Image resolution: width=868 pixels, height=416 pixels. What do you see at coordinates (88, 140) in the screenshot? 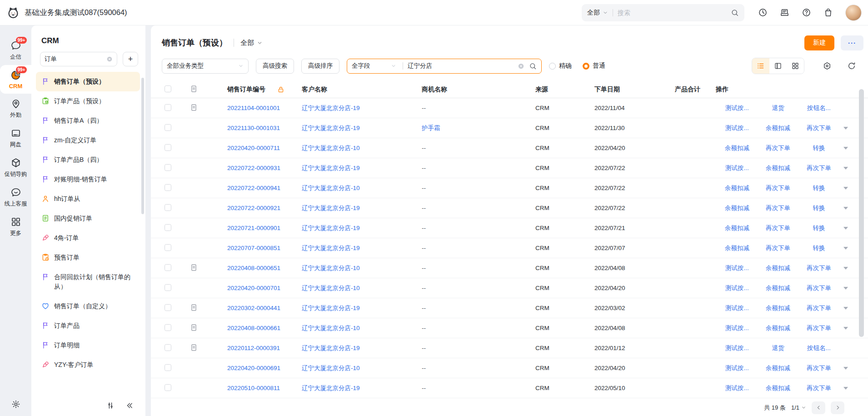
I see `sidebar-item-3: zm-自定义订单` at bounding box center [88, 140].